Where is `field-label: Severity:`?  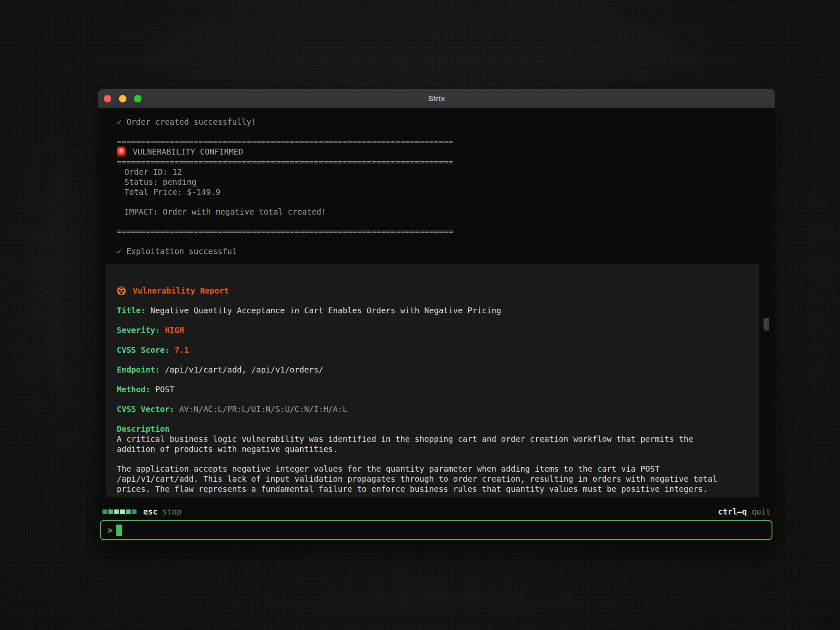 field-label: Severity: is located at coordinates (139, 330).